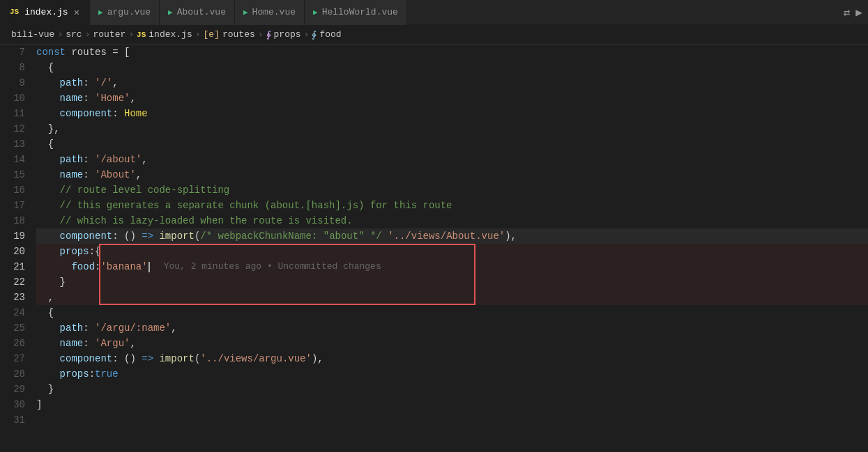 The image size is (868, 452). What do you see at coordinates (452, 205) in the screenshot?
I see `code-line-17: // this generates a separate chunk (abou…` at bounding box center [452, 205].